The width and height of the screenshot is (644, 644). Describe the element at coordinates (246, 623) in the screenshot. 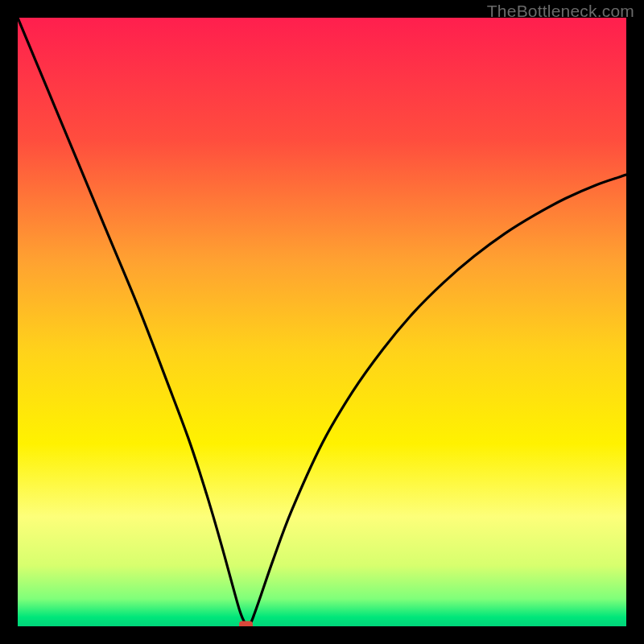

I see `optimal-point-marker` at that location.